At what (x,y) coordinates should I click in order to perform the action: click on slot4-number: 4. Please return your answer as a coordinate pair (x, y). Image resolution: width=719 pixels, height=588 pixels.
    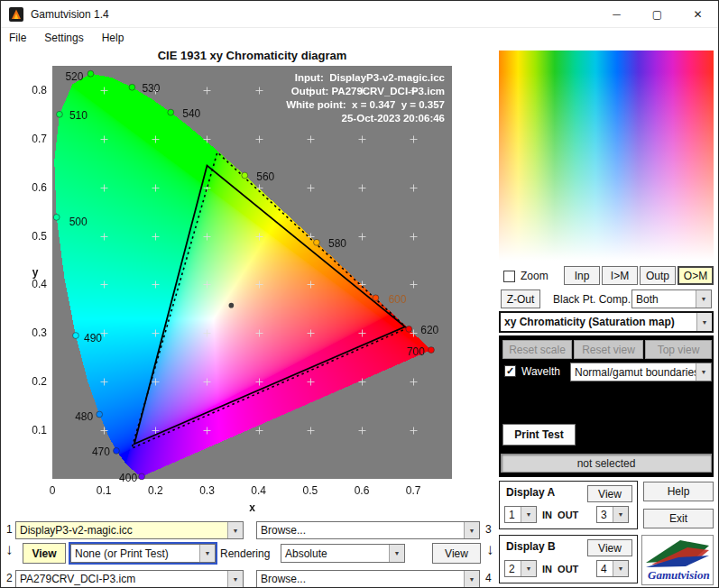
    Looking at the image, I should click on (489, 578).